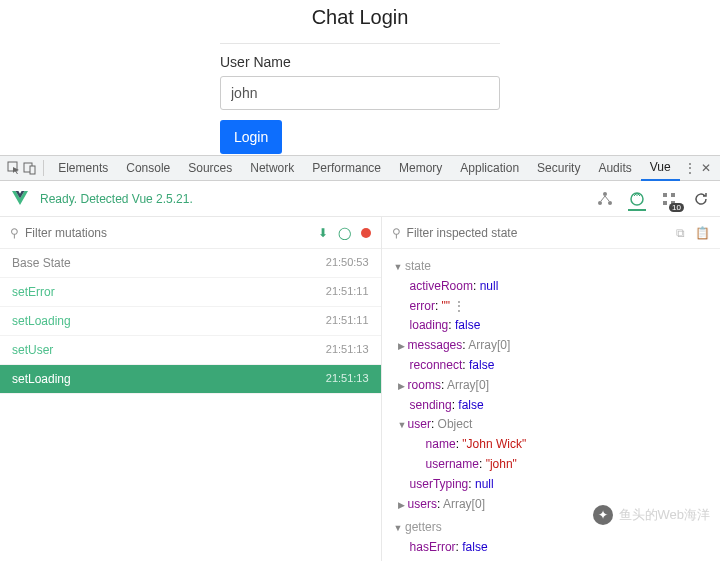  What do you see at coordinates (690, 168) in the screenshot?
I see `devtools-menu-icon: ⋮` at bounding box center [690, 168].